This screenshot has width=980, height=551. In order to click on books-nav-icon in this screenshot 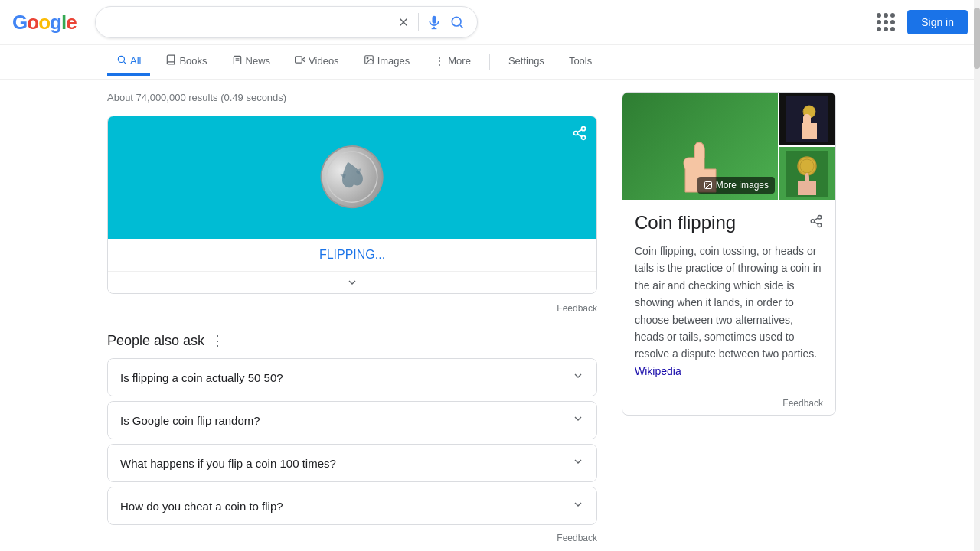, I will do `click(171, 61)`.